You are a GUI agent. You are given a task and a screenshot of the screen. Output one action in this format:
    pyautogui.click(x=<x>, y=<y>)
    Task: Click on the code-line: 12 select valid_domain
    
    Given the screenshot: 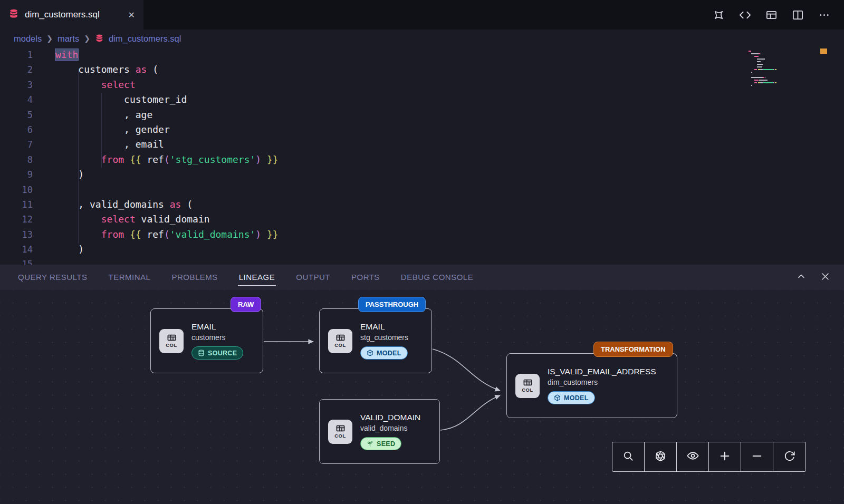 What is the action you would take?
    pyautogui.click(x=422, y=219)
    